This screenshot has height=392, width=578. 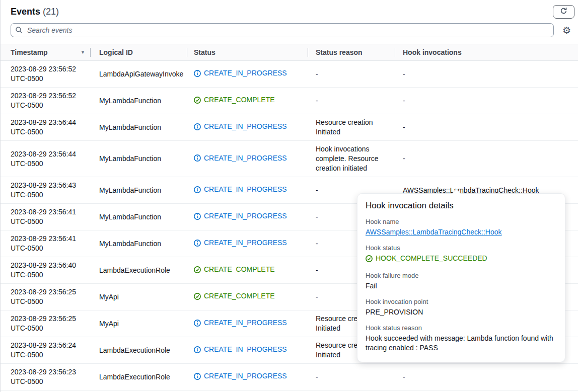 I want to click on table-header: Timestamp ▼ Logical ID Status Status rea…, so click(x=289, y=52).